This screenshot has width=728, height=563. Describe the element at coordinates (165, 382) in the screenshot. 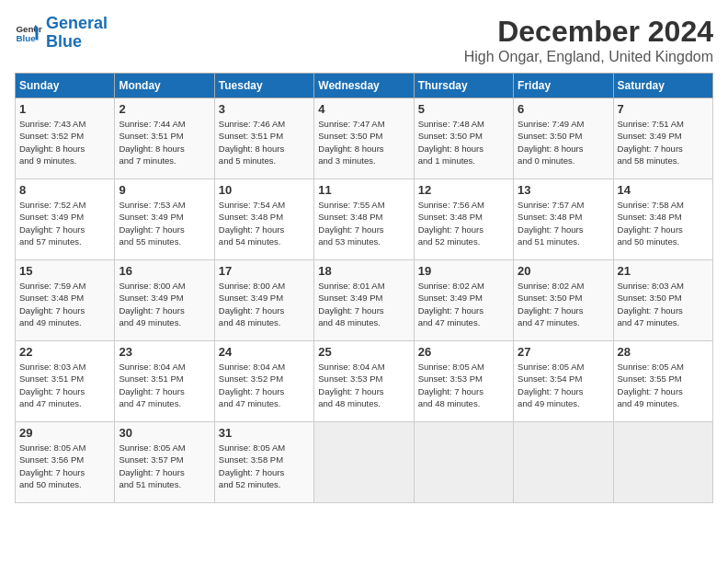

I see `calendar-day-cell: 23 Sunrise: 8:04 AM Sunset: 3:51 PM Dayl…` at that location.